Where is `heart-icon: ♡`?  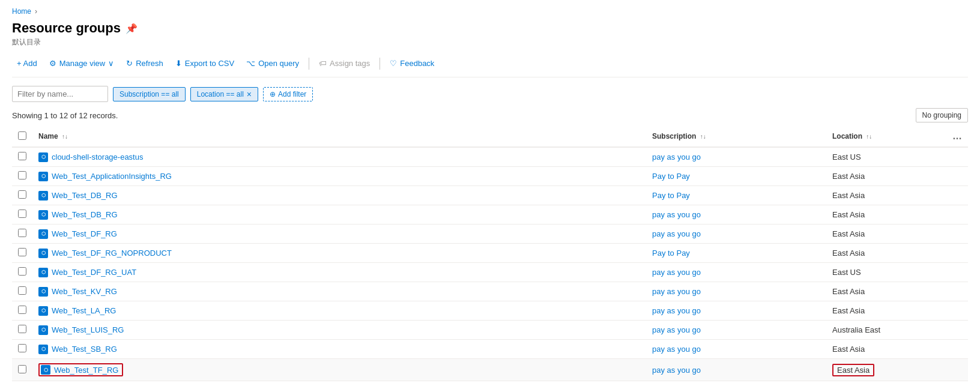
heart-icon: ♡ is located at coordinates (393, 64).